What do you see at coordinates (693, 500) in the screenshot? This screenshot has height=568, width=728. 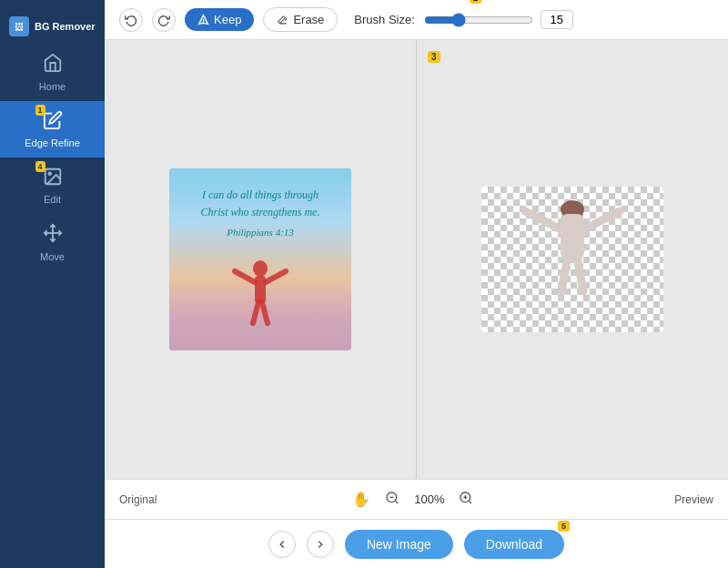 I see `preview-label-right: Preview` at bounding box center [693, 500].